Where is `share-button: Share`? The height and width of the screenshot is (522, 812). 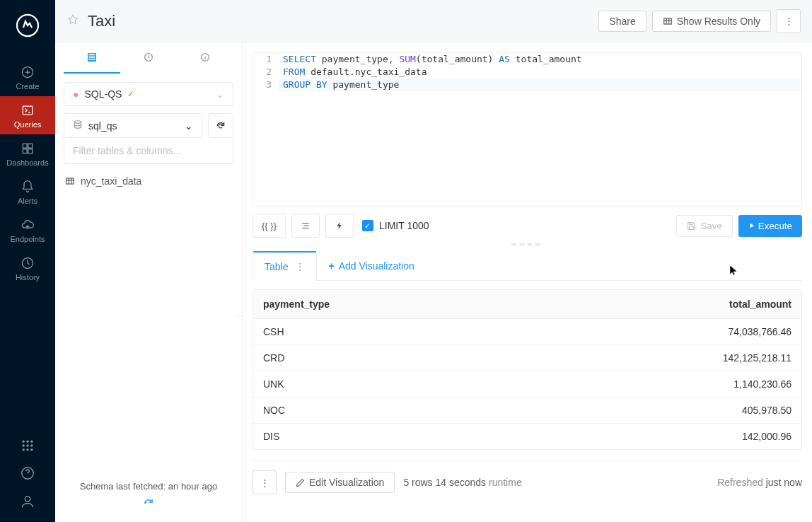
share-button: Share is located at coordinates (622, 21).